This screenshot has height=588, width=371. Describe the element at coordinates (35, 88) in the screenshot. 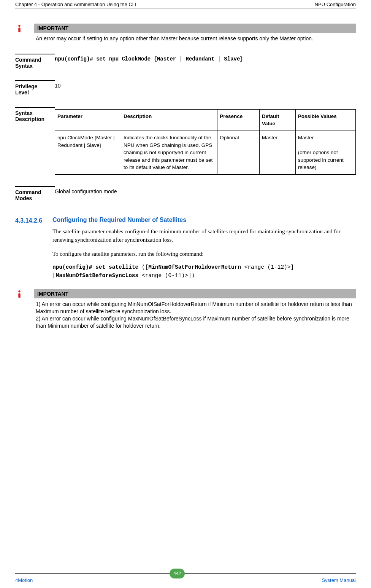

I see `privilege-level-label: Privilege Level` at that location.